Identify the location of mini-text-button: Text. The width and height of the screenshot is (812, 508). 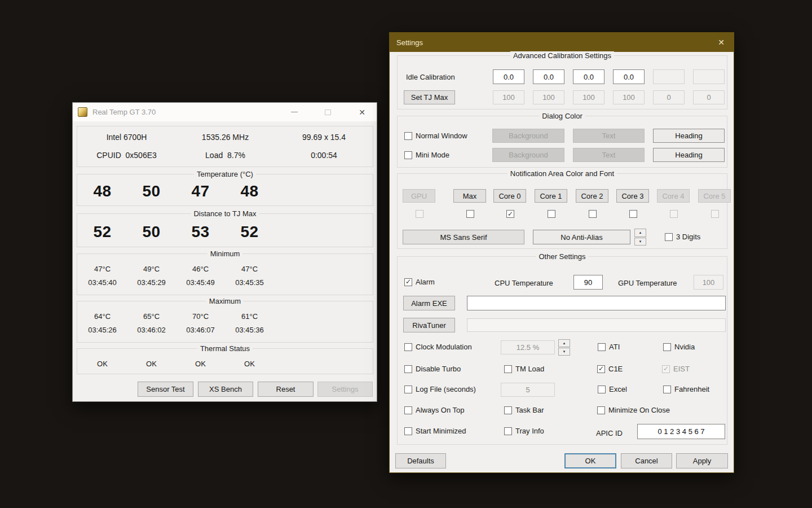
(609, 155).